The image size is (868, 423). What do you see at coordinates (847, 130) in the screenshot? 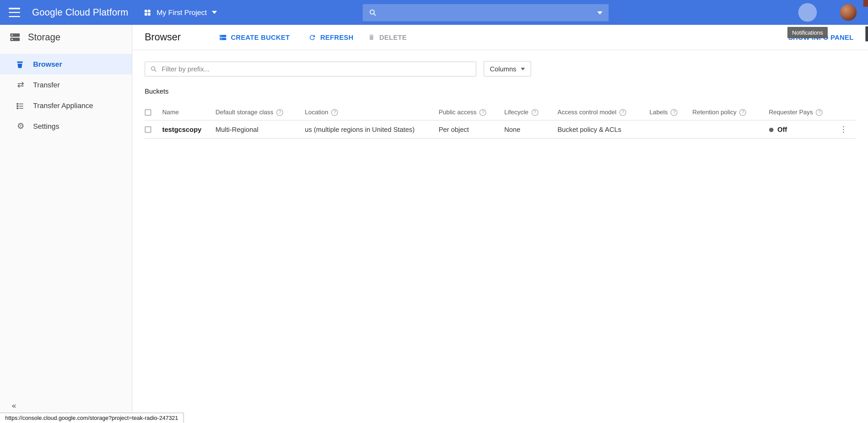
I see `row-more-options-icon: ⋮` at bounding box center [847, 130].